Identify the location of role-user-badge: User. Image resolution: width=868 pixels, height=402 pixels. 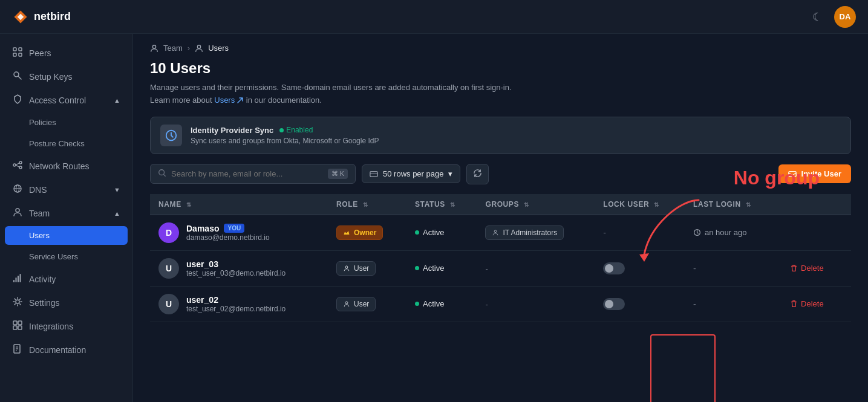
(356, 304).